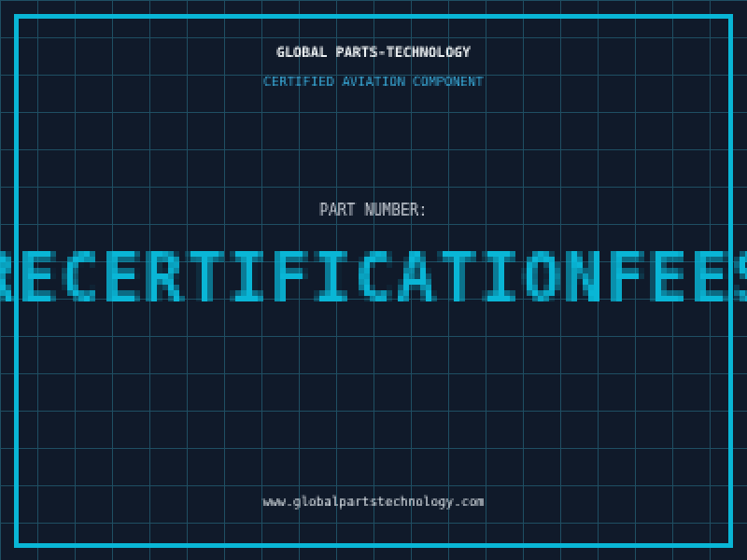 The width and height of the screenshot is (747, 560). I want to click on website-url, so click(374, 502).